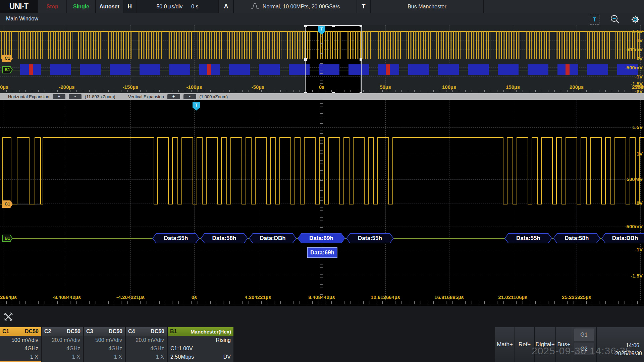 This screenshot has height=362, width=644. Describe the element at coordinates (158, 331) in the screenshot. I see `c4-coupling: DC50` at that location.